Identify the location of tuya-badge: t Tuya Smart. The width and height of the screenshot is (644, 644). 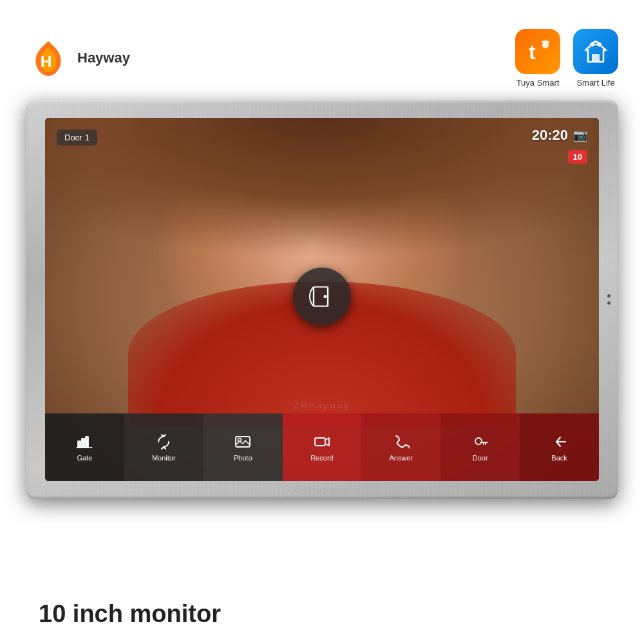
(538, 58).